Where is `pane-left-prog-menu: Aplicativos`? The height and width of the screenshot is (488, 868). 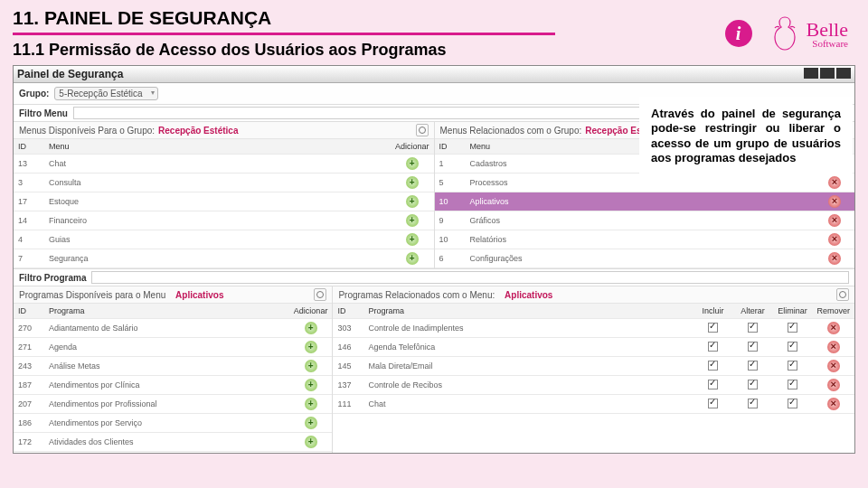 pane-left-prog-menu: Aplicativos is located at coordinates (199, 295).